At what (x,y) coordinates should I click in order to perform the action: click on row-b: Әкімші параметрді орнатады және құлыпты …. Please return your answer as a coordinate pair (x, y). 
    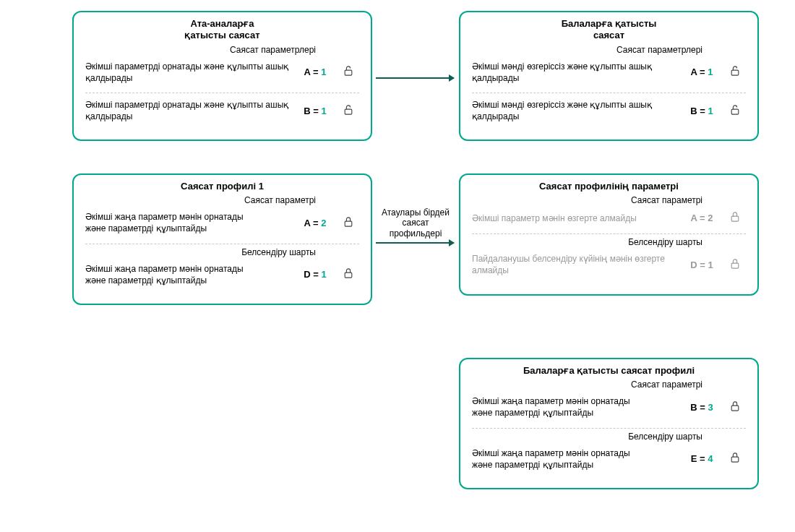
    Looking at the image, I should click on (223, 112).